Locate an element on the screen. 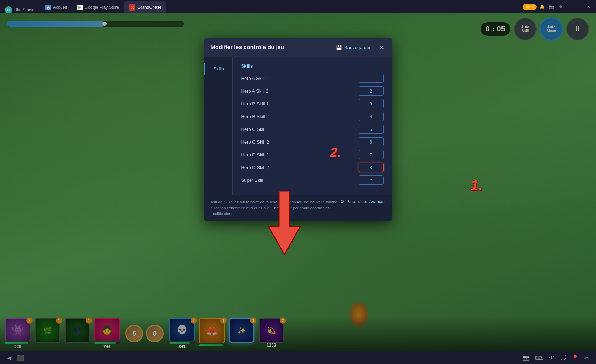 The width and height of the screenshot is (596, 364). playstore-icon: ▶ is located at coordinates (80, 7).